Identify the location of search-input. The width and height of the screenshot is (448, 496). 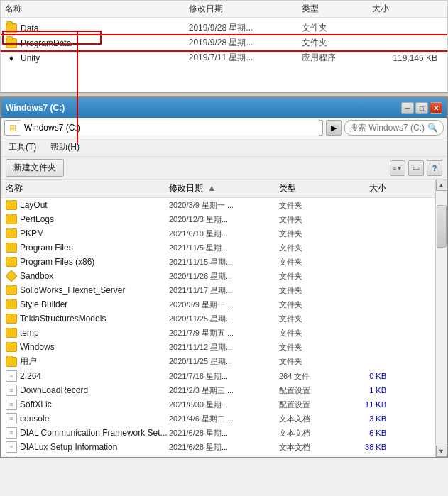
(388, 128).